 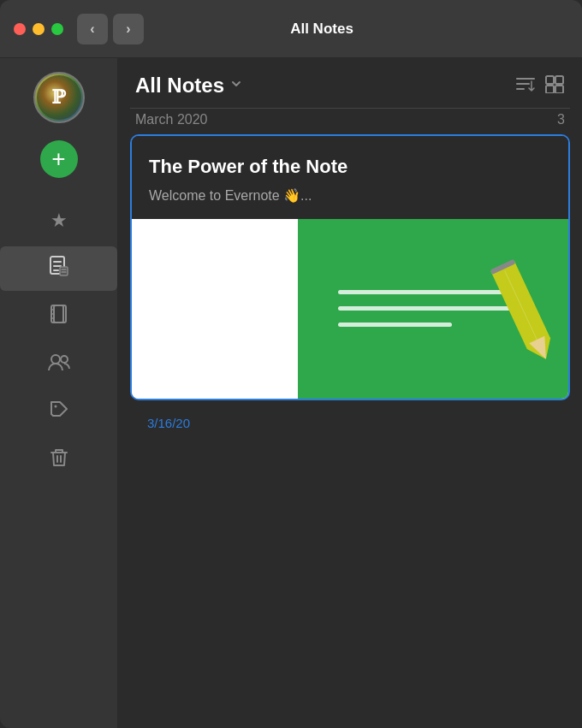 I want to click on content-title-area: All Notes, so click(x=189, y=86).